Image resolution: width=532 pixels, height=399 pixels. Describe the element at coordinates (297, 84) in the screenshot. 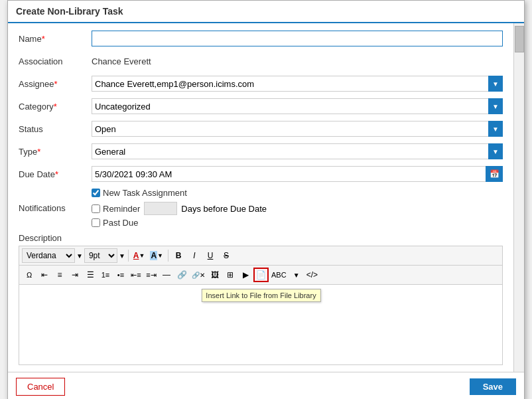

I see `assignee-select: Chance Everett,emp1@person.icims.com` at that location.